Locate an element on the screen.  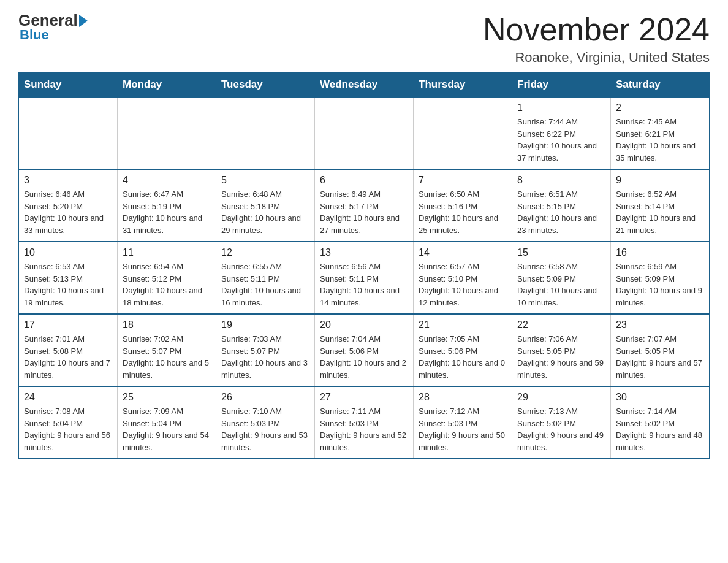
day-number: 19 is located at coordinates (265, 325).